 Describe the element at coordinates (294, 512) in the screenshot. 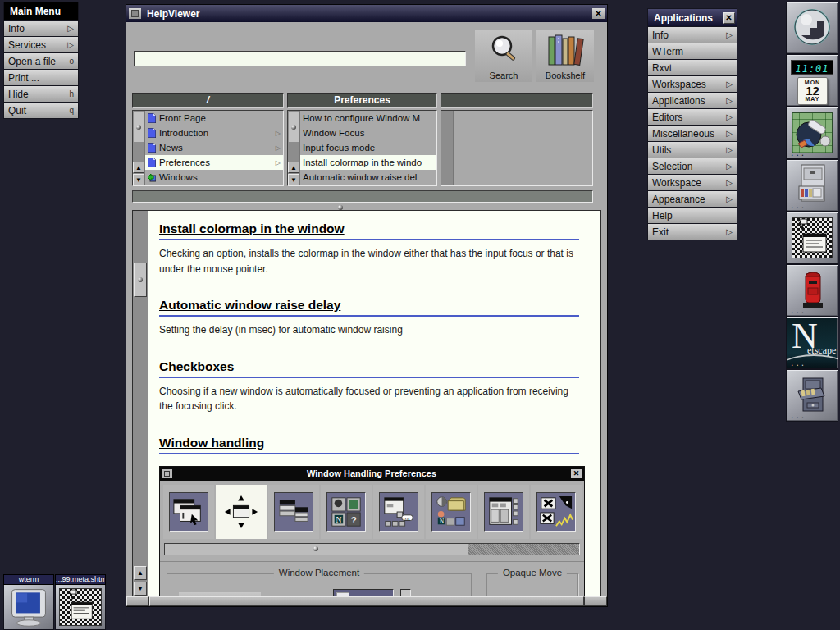

I see `window-stacking-icon` at that location.